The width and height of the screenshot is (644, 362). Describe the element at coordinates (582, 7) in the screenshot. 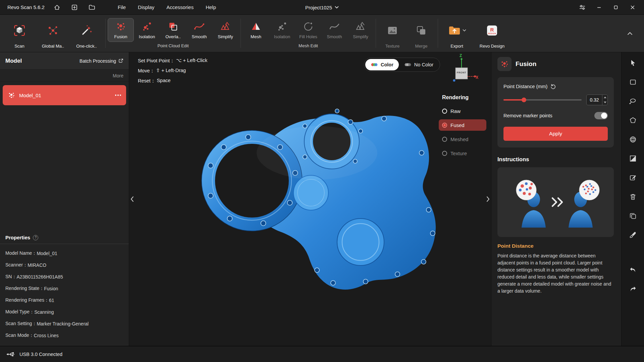

I see `display-settings-button` at that location.